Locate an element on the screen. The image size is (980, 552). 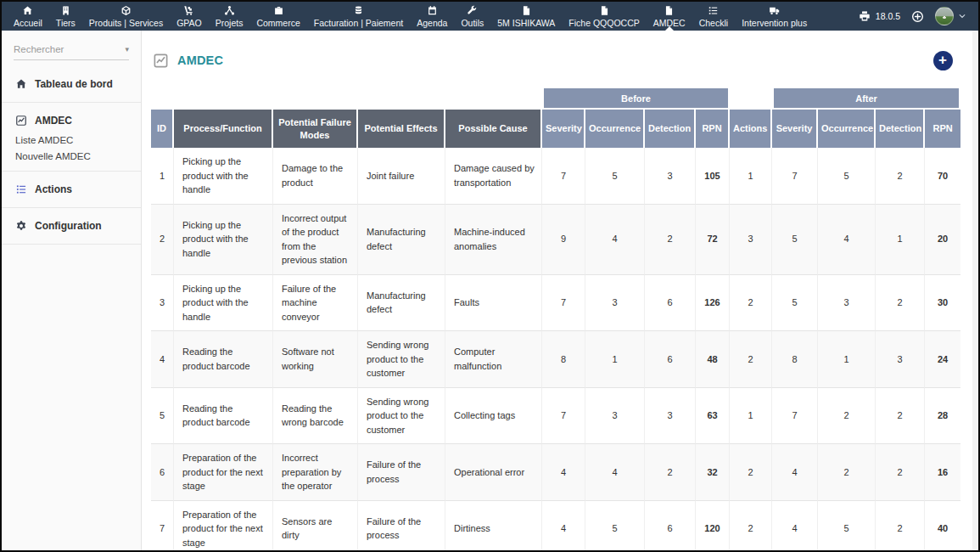
sidebar-item-actions: Actions is located at coordinates (71, 189).